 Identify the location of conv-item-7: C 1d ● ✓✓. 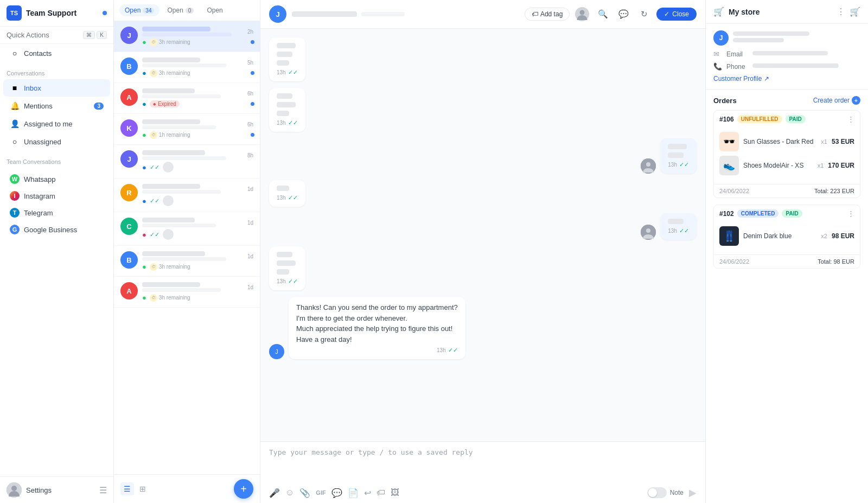
(187, 229).